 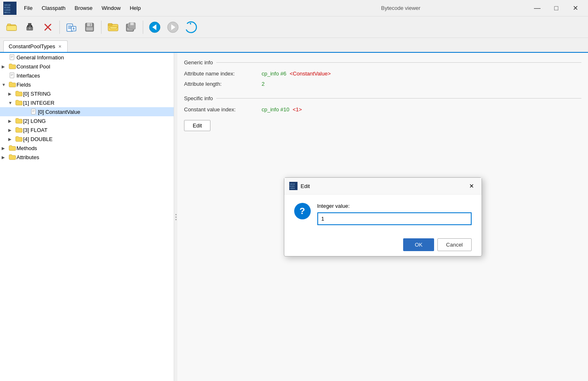 I want to click on minimize-button: —, so click(x=537, y=8).